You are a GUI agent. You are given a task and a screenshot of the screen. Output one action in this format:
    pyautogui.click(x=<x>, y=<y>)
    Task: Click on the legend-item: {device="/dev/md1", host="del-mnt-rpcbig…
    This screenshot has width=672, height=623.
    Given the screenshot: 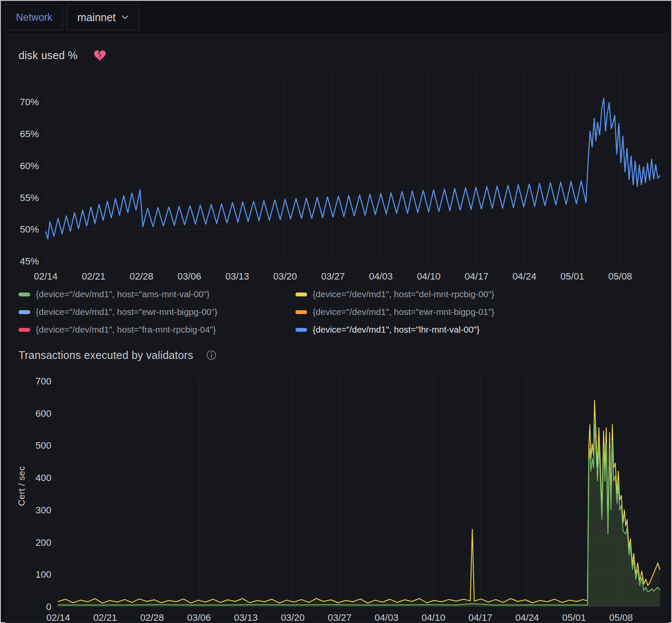 What is the action you would take?
    pyautogui.click(x=482, y=294)
    